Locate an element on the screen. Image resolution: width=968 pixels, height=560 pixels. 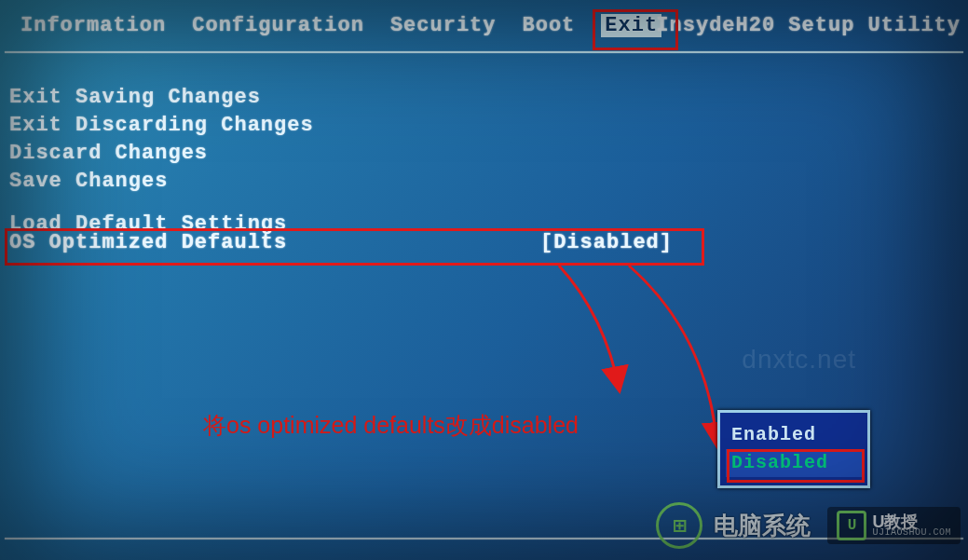
opt-os-optimized-label: OS Optimized Defaults is located at coordinates (148, 242).